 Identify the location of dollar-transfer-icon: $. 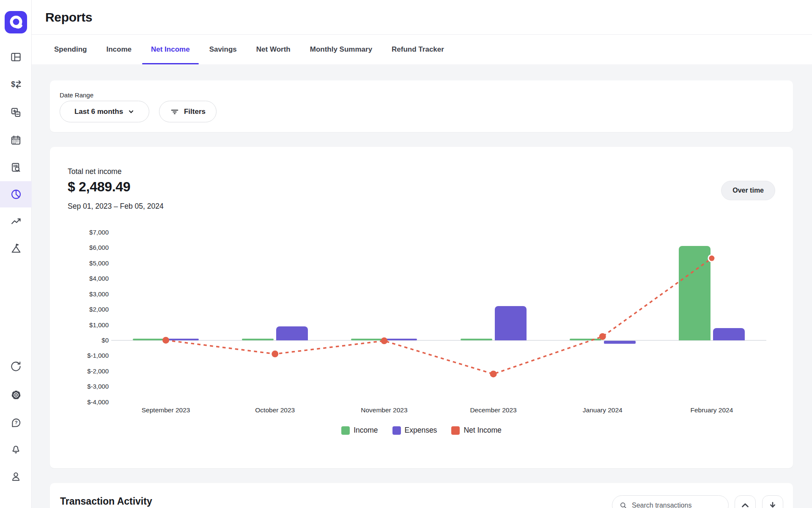
(16, 84).